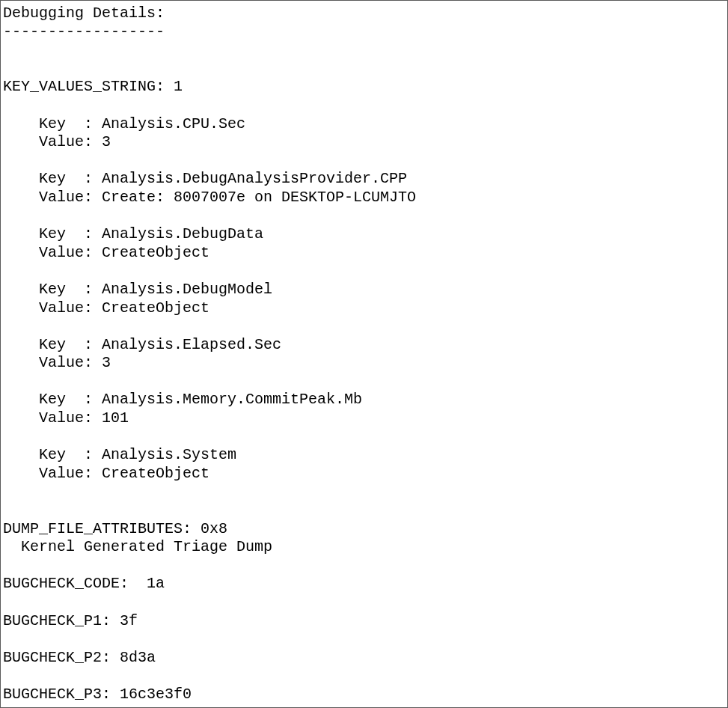 This screenshot has height=708, width=728. I want to click on kv-key: Analysis.Elapsed.Sec, so click(192, 344).